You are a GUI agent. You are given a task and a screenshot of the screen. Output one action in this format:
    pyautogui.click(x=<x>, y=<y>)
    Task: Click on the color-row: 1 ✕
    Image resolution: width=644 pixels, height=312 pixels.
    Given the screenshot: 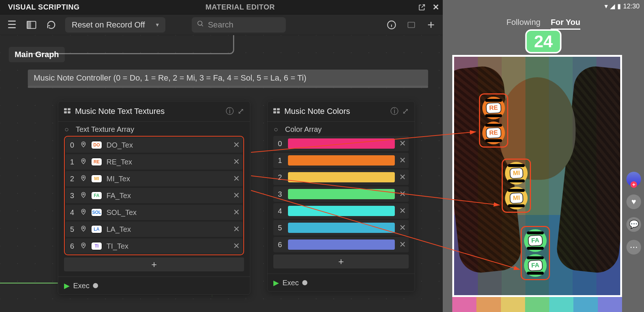 What is the action you would take?
    pyautogui.click(x=341, y=160)
    